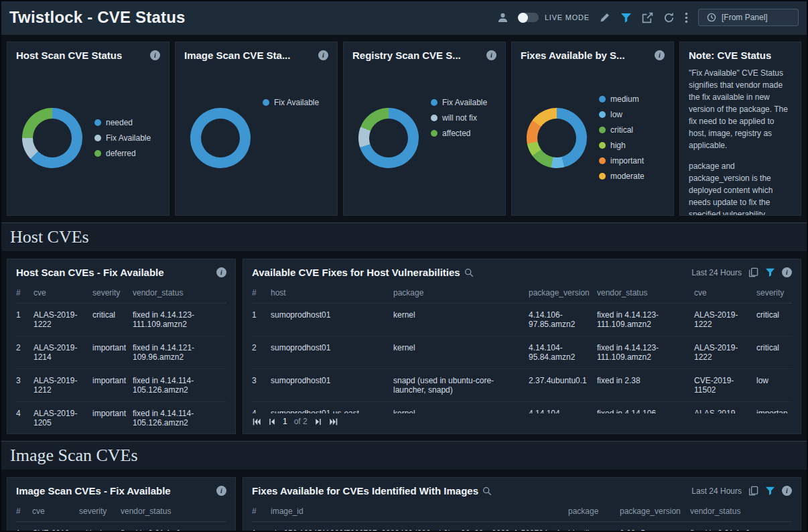  What do you see at coordinates (522, 352) in the screenshot?
I see `table-row: 2 sumoprodhost01 kernel 4.14.104-95.84.a…` at bounding box center [522, 352].